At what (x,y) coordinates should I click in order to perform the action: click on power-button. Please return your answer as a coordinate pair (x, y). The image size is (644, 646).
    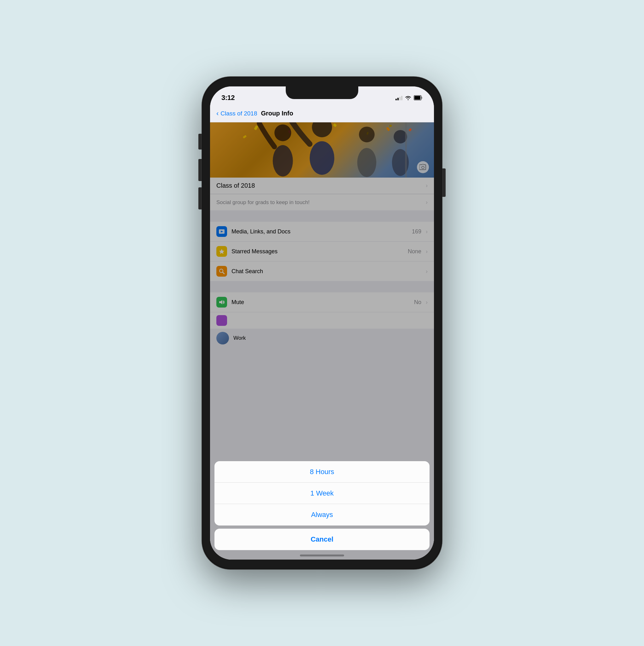
    Looking at the image, I should click on (444, 183).